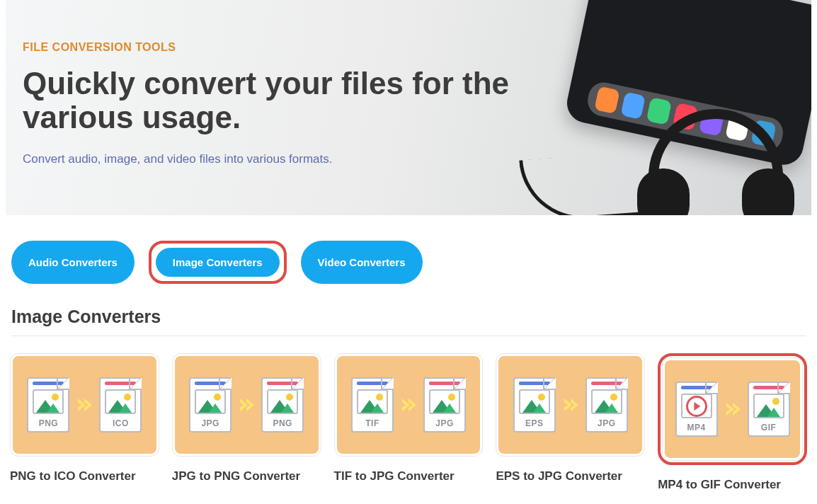 The height and width of the screenshot is (504, 817). What do you see at coordinates (362, 262) in the screenshot?
I see `tab-video-converters: Video Converters` at bounding box center [362, 262].